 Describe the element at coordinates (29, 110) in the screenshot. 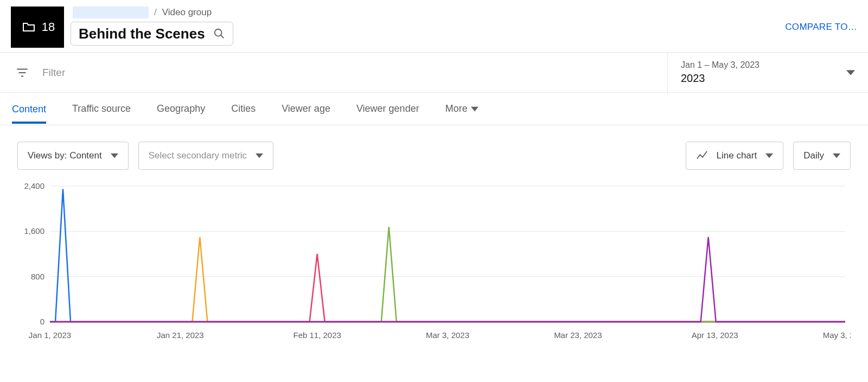

I see `tab-content: Content` at that location.